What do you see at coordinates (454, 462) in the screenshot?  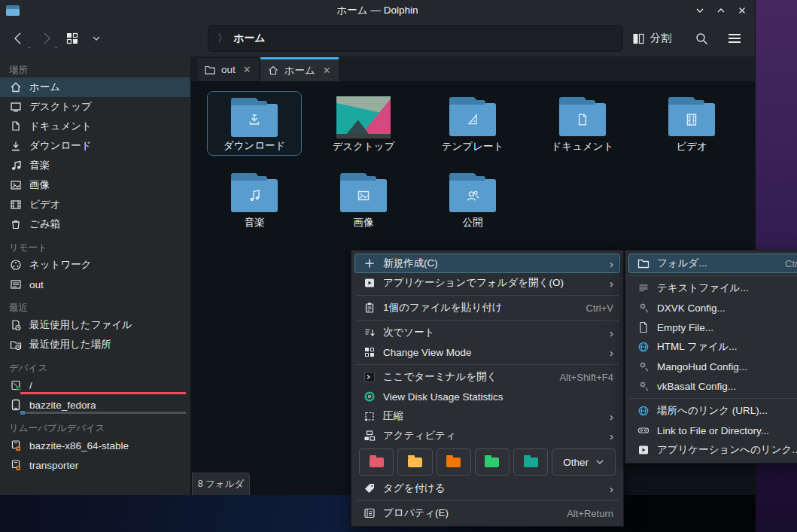 I see `folder-color-orange-button` at bounding box center [454, 462].